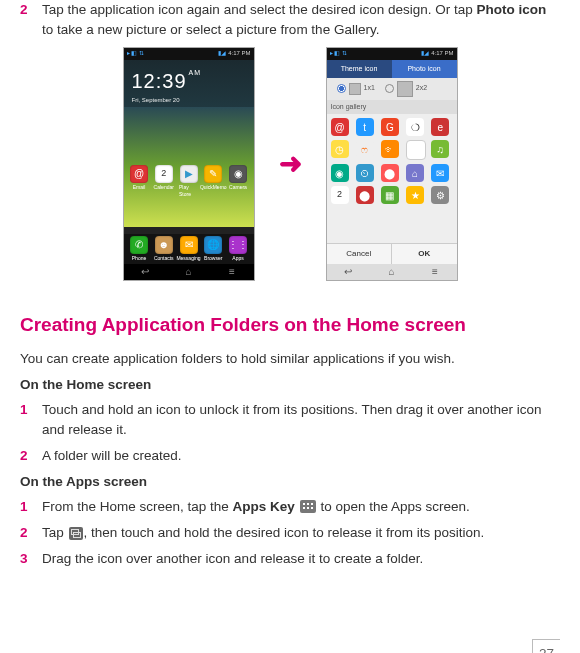 Image resolution: width=580 pixels, height=653 pixels. What do you see at coordinates (196, 74) in the screenshot?
I see `clock-ampm: AM` at bounding box center [196, 74].